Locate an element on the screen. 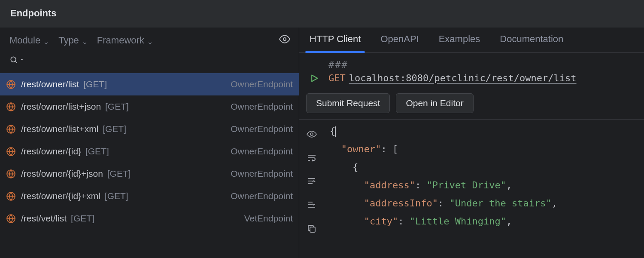 The width and height of the screenshot is (644, 258). search-bar is located at coordinates (149, 62).